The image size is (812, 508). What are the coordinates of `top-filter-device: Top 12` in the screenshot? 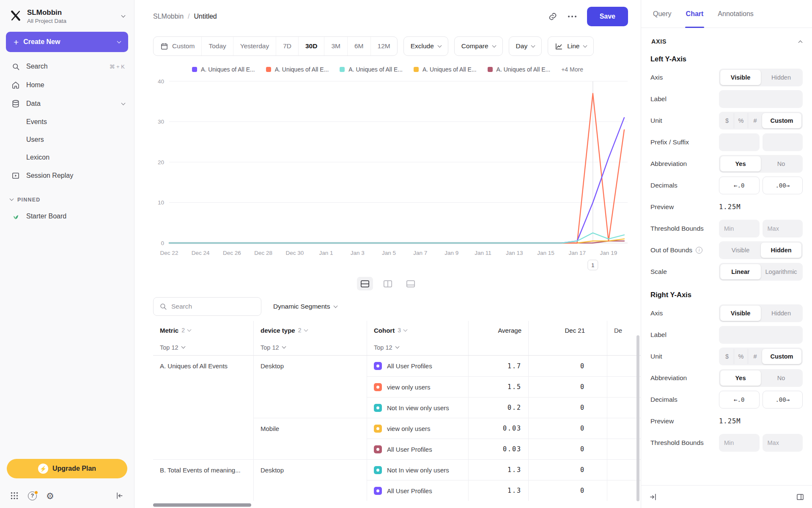 It's located at (273, 348).